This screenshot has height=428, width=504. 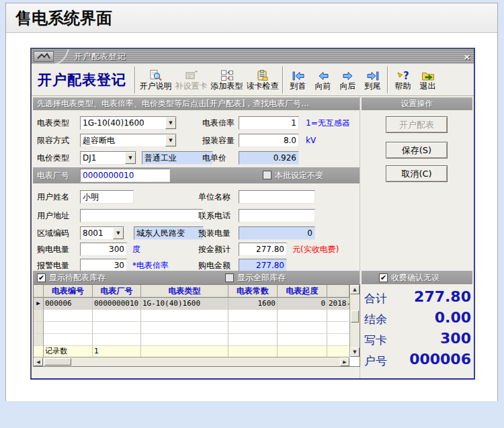 What do you see at coordinates (415, 278) in the screenshot?
I see `fee-confirm-label: 收费确认无误` at bounding box center [415, 278].